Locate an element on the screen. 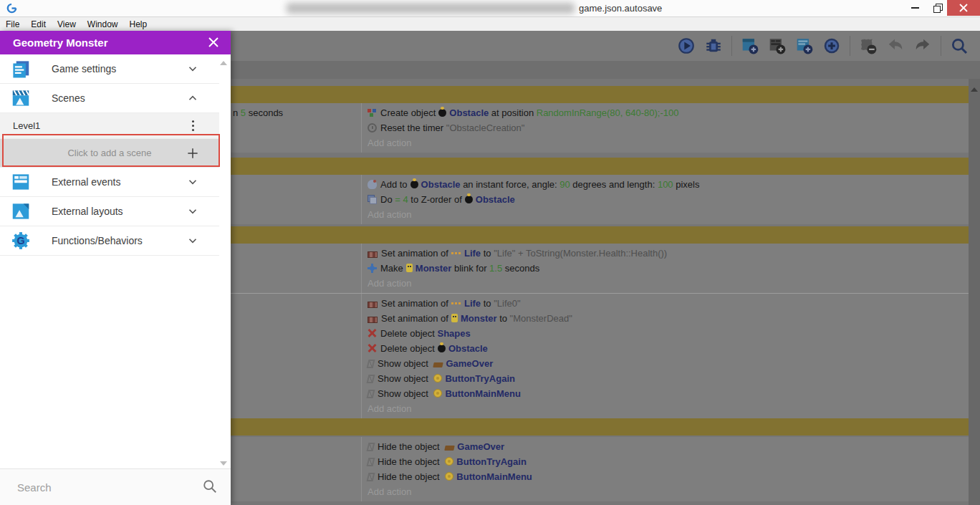 Image resolution: width=980 pixels, height=505 pixels. action-line: Set animation ofMonster to "MonsterDead" is located at coordinates (668, 318).